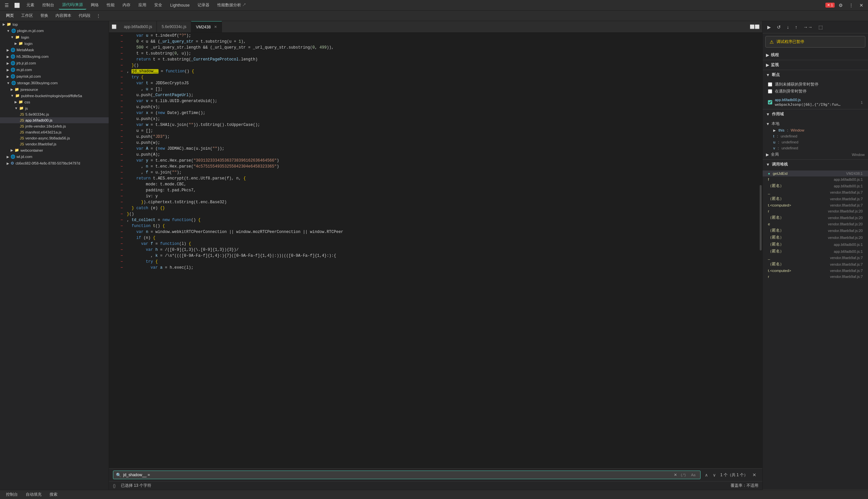  Describe the element at coordinates (180, 5) in the screenshot. I see `menu-lighthouse: Lighthouse` at that location.